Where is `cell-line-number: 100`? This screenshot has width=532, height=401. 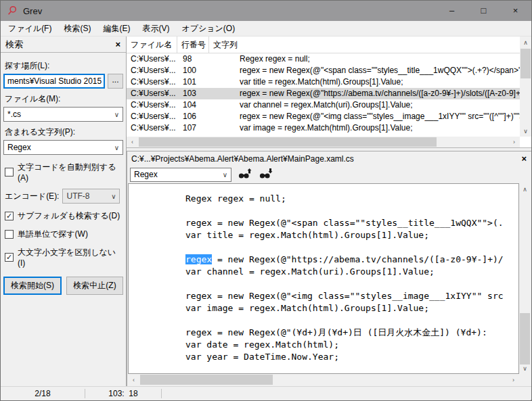
cell-line-number: 100 is located at coordinates (194, 70).